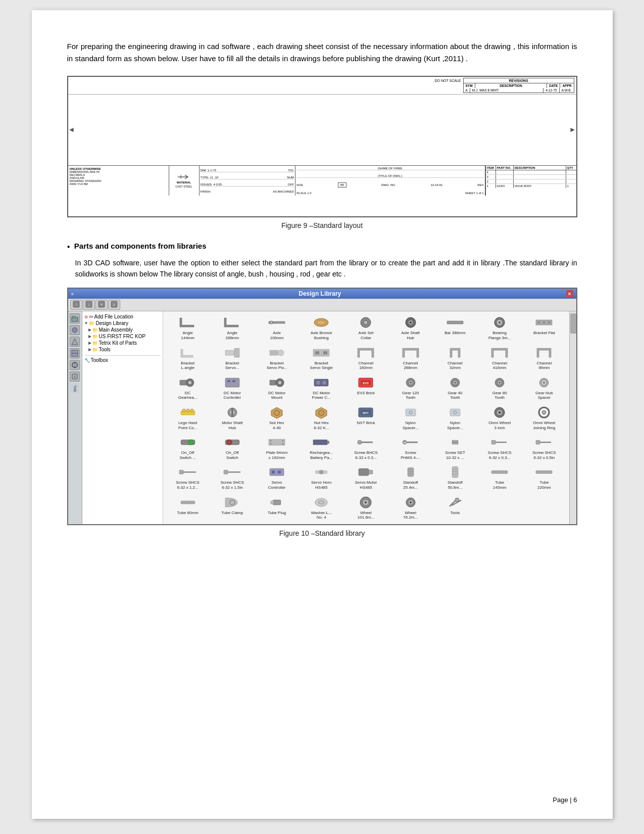 This screenshot has height=834, width=644. What do you see at coordinates (411, 328) in the screenshot?
I see `lib-item-axle-shaft-hub: Axle ShaftHub` at bounding box center [411, 328].